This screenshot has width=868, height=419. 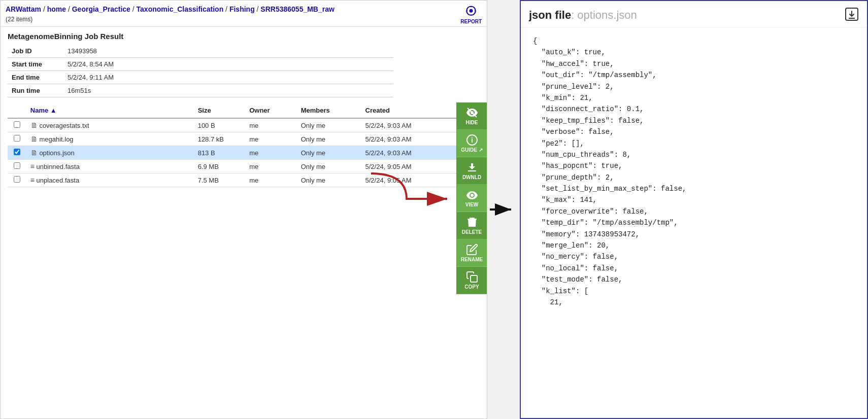 I want to click on job-label-runtime: Run time, so click(x=36, y=91).